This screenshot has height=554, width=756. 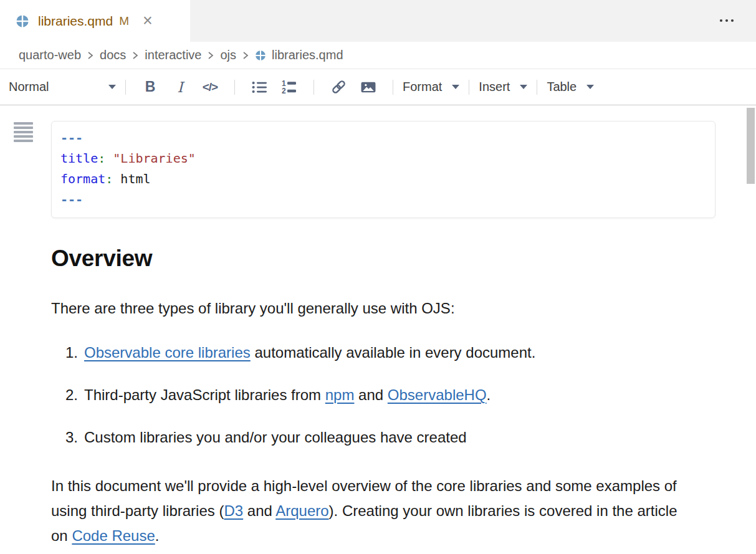 I want to click on image-button, so click(x=368, y=87).